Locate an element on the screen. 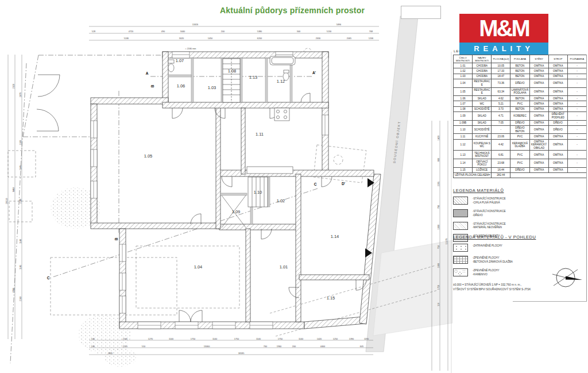 This screenshot has width=588, height=373. svg-text: 2160 is located at coordinates (21, 299).